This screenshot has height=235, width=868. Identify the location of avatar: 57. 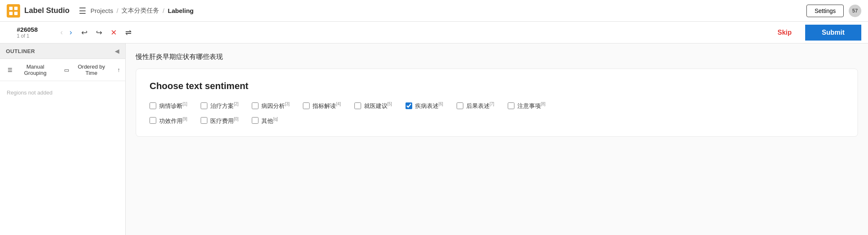
(855, 11).